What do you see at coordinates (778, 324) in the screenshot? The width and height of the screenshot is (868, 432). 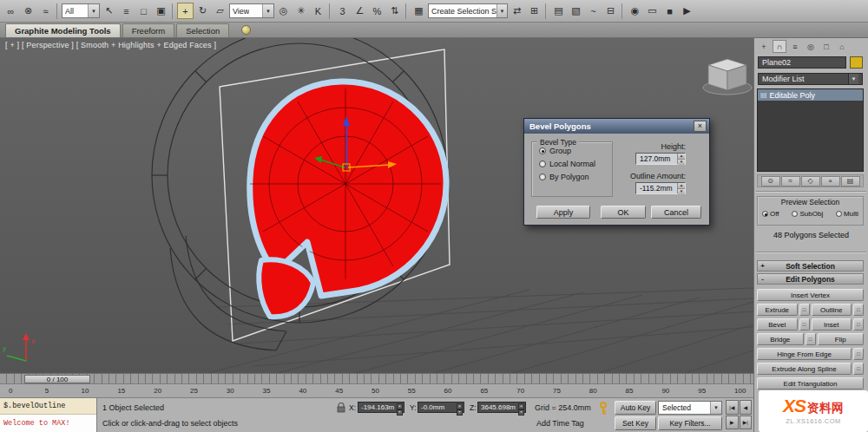 I see `bevel-button: Bevel` at bounding box center [778, 324].